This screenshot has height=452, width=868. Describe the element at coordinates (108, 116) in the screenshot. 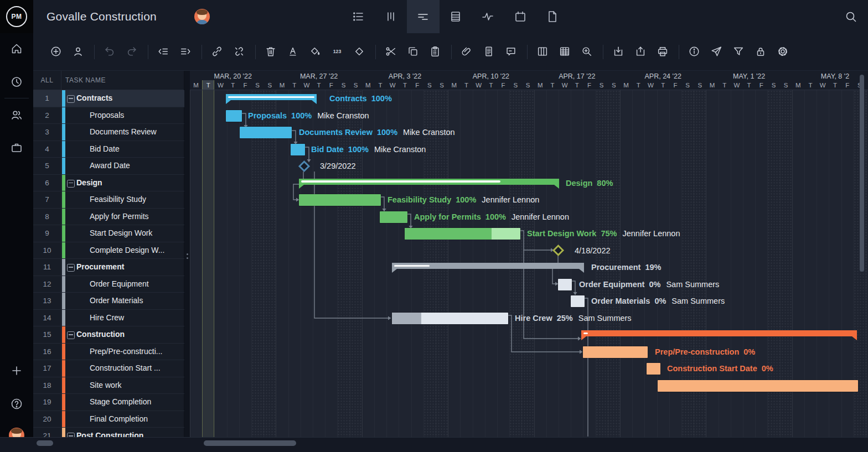

I see `task-row: 2Proposals` at that location.